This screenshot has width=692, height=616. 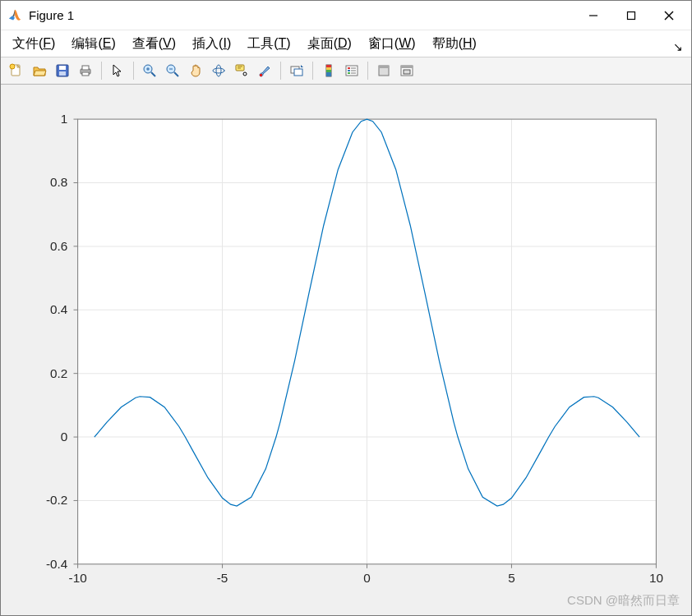 What do you see at coordinates (39, 71) in the screenshot?
I see `open-button` at bounding box center [39, 71].